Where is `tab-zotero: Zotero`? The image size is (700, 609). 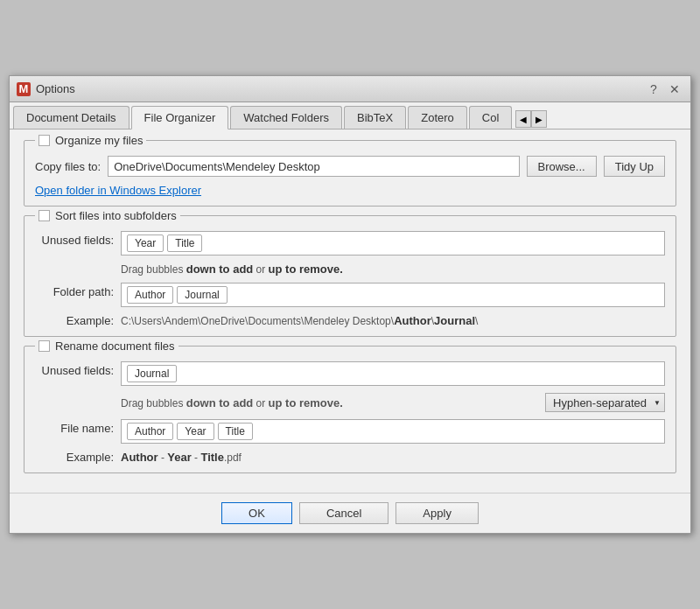 tab-zotero: Zotero is located at coordinates (438, 117).